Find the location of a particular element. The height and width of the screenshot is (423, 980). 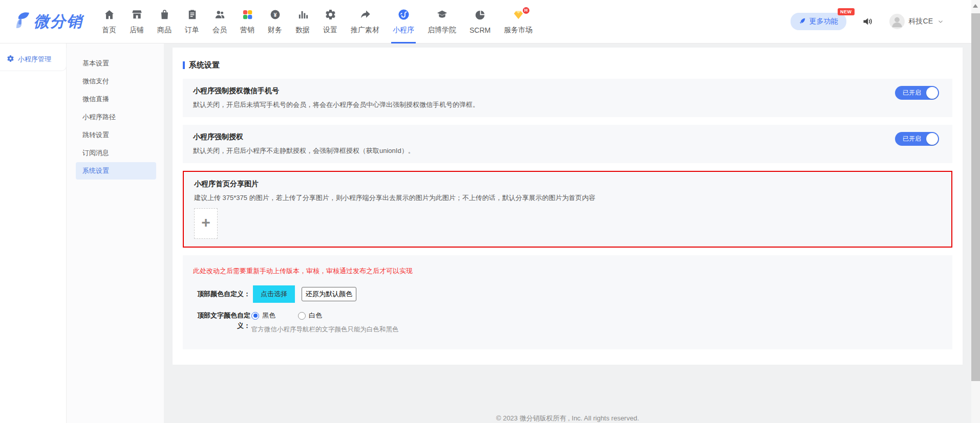

top-text-color-label: 顶部文字颜色自定义： is located at coordinates (222, 321).